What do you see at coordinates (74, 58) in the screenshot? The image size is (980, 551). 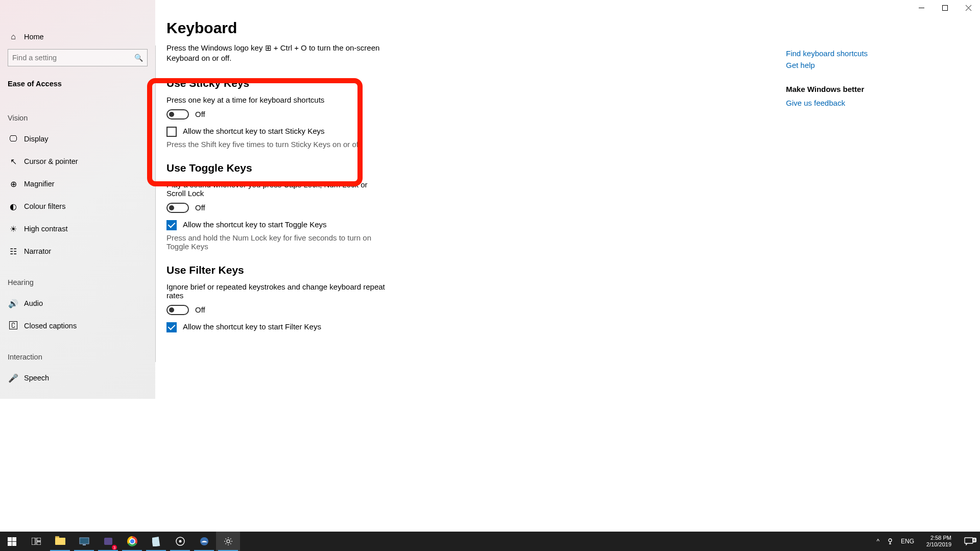 I see `search-field` at bounding box center [74, 58].